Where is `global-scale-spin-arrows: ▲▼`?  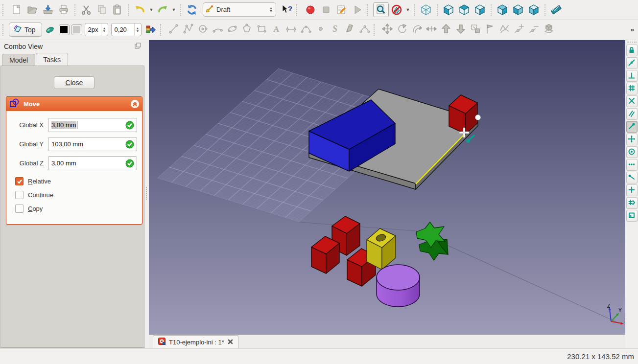
global-scale-spin-arrows: ▲▼ is located at coordinates (138, 29).